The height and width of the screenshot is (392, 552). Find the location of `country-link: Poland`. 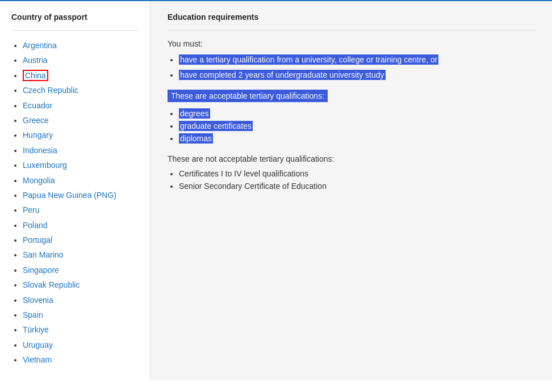

country-link: Poland is located at coordinates (35, 225).